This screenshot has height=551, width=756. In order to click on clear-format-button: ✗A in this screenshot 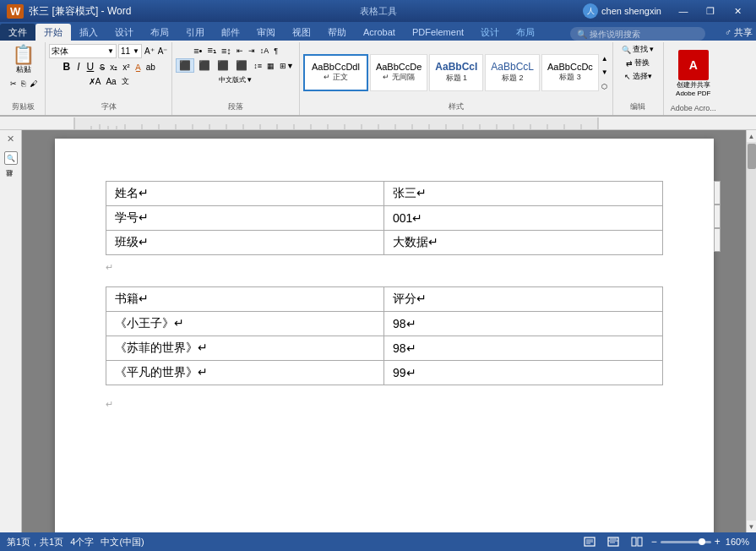, I will do `click(95, 81)`.